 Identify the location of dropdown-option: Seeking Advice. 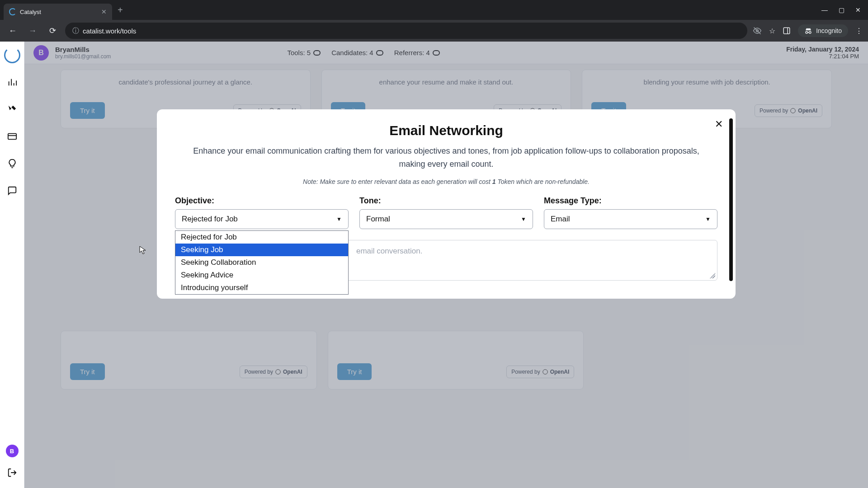
(262, 275).